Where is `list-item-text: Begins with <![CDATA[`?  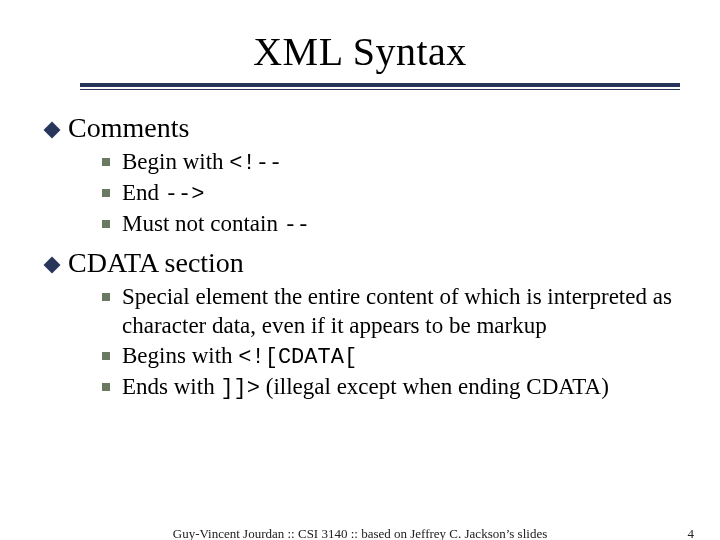
list-item-text: Begins with <![CDATA[ is located at coordinates (240, 357).